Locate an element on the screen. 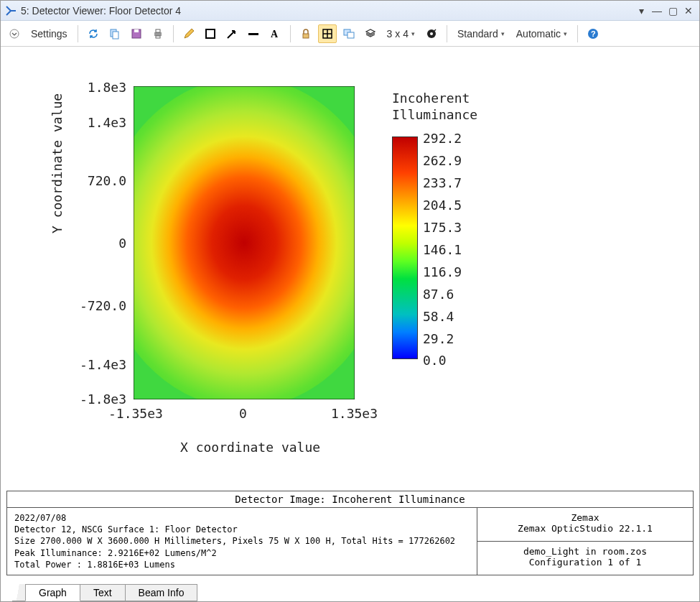  pencil-tool-button is located at coordinates (189, 34).